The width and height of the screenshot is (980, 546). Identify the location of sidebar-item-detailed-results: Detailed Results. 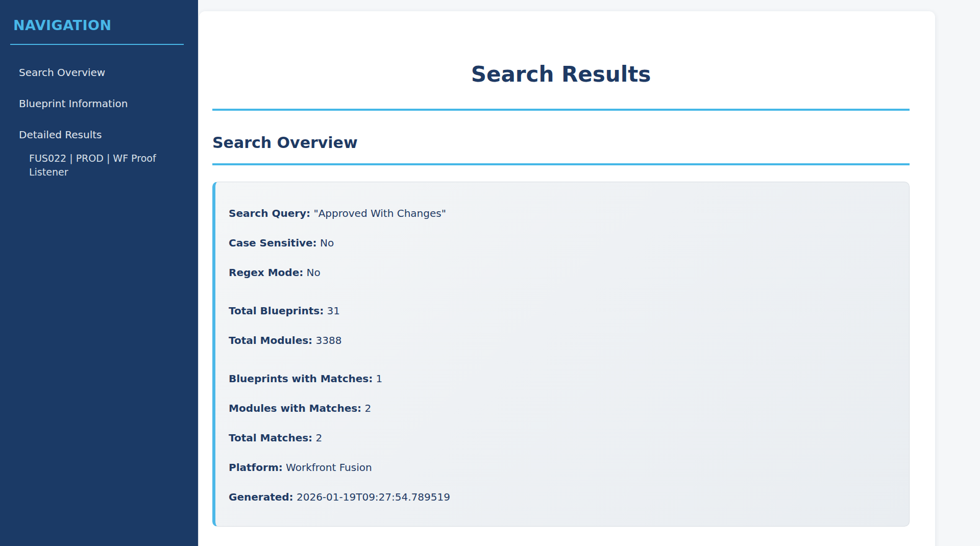
(103, 135).